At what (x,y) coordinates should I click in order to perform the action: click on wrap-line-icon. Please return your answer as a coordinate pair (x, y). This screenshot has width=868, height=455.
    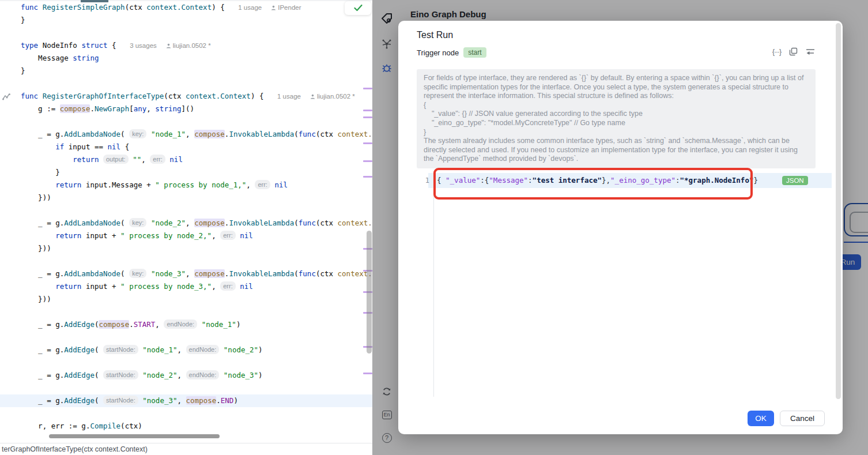
    Looking at the image, I should click on (810, 52).